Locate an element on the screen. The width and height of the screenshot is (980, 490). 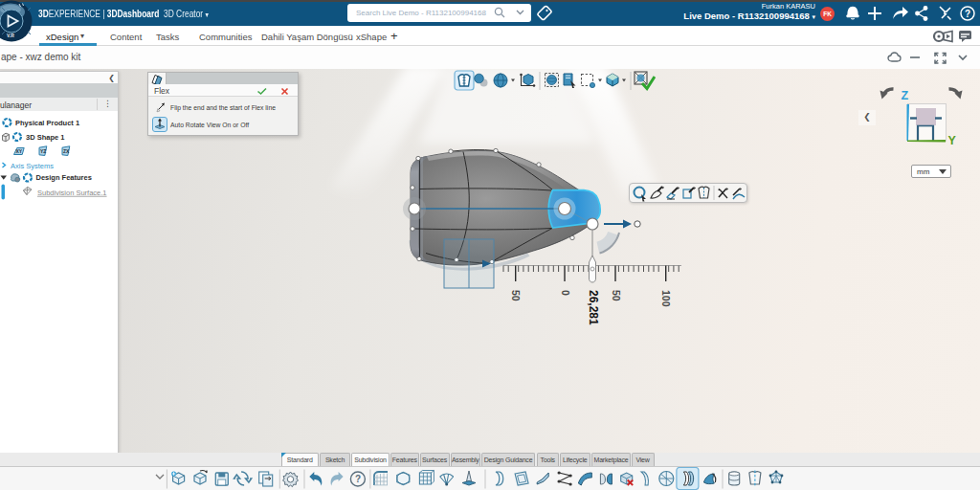
svg-text: Subdivision Surface.1 is located at coordinates (73, 193).